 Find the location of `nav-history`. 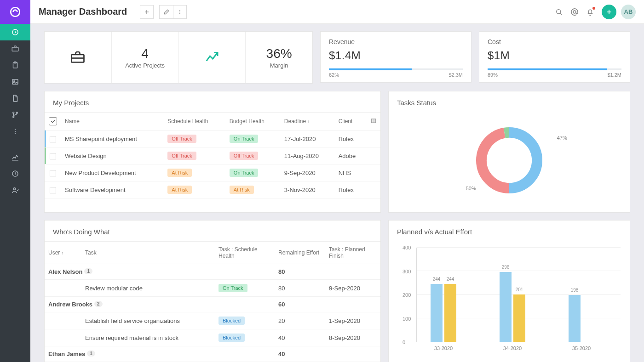

nav-history is located at coordinates (15, 174).